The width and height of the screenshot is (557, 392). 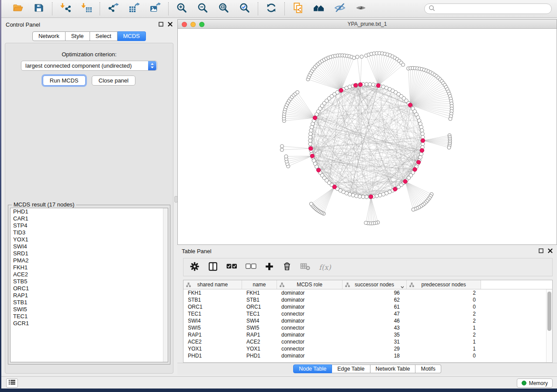 I want to click on show-task-history-button, so click(x=12, y=383).